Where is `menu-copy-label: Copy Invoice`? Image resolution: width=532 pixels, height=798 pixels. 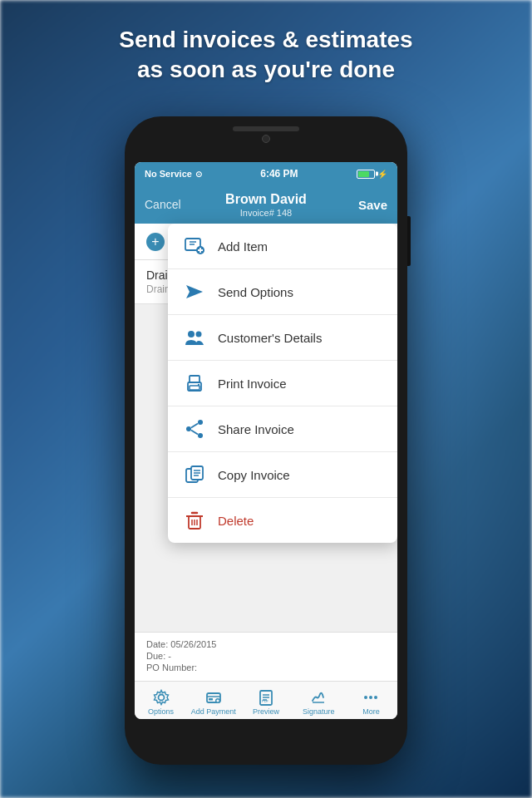 menu-copy-label: Copy Invoice is located at coordinates (254, 475).